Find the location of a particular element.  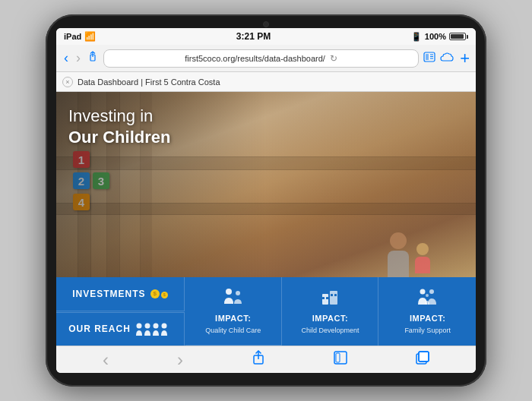

cloud-icon is located at coordinates (448, 58).